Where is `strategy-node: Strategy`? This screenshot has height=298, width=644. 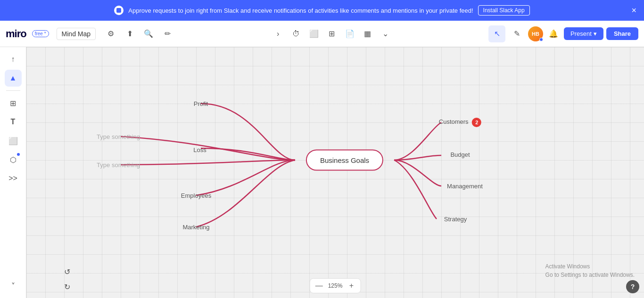 strategy-node: Strategy is located at coordinates (455, 219).